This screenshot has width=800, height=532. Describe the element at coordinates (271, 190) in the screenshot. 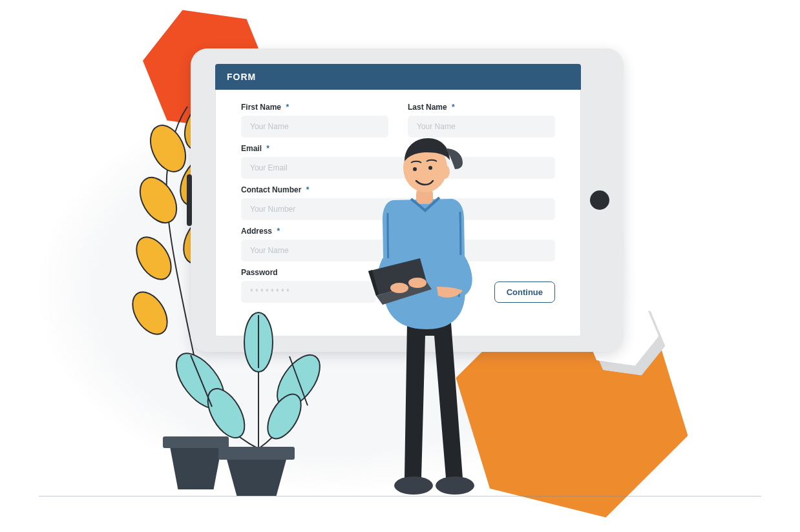

I see `contact-number-label-text: Contact Number` at that location.